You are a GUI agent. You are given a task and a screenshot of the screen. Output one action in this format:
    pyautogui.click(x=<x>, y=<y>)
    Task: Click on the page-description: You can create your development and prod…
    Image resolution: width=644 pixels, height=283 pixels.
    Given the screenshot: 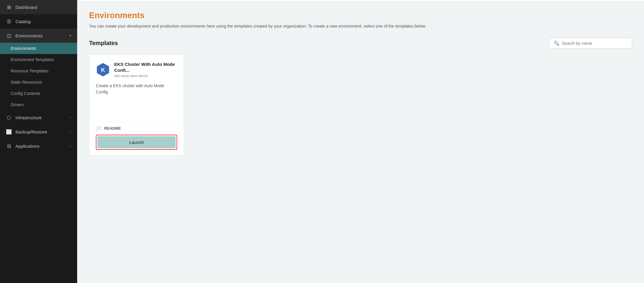 What is the action you would take?
    pyautogui.click(x=361, y=26)
    